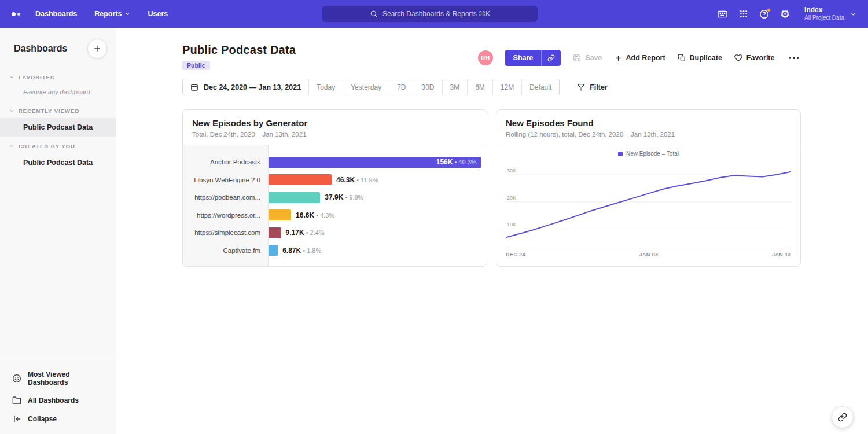  What do you see at coordinates (377, 181) in the screenshot?
I see `bar-row: 46.3K • 11.9%` at bounding box center [377, 181].